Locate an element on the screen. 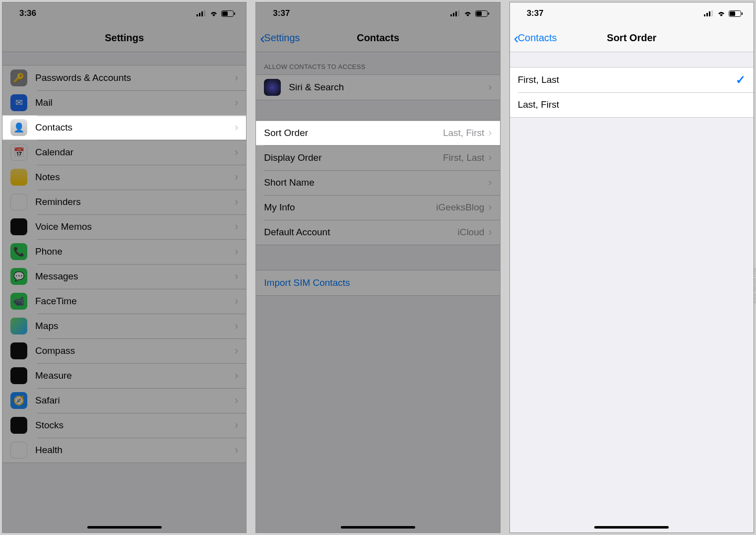  import-sim-contacts-row: Import SIM Contacts is located at coordinates (378, 283).